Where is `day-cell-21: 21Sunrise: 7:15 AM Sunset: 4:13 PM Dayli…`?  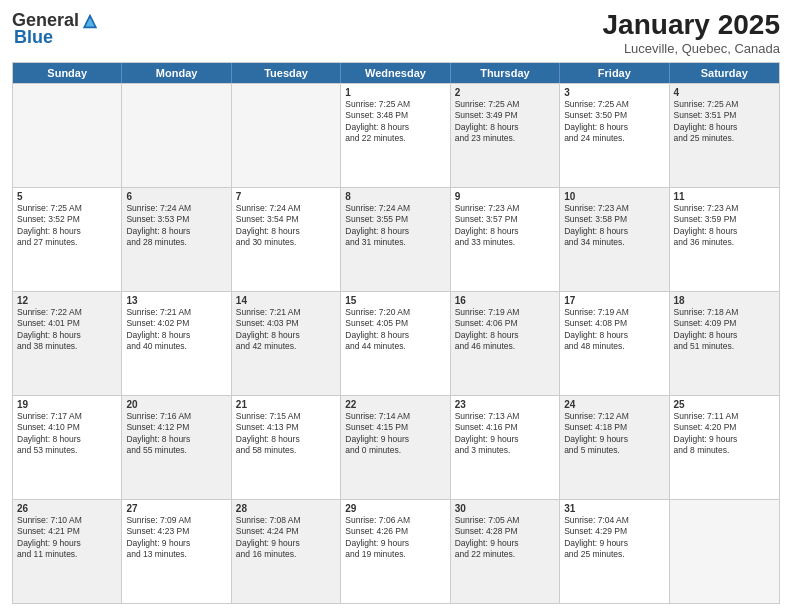 day-cell-21: 21Sunrise: 7:15 AM Sunset: 4:13 PM Dayli… is located at coordinates (286, 448).